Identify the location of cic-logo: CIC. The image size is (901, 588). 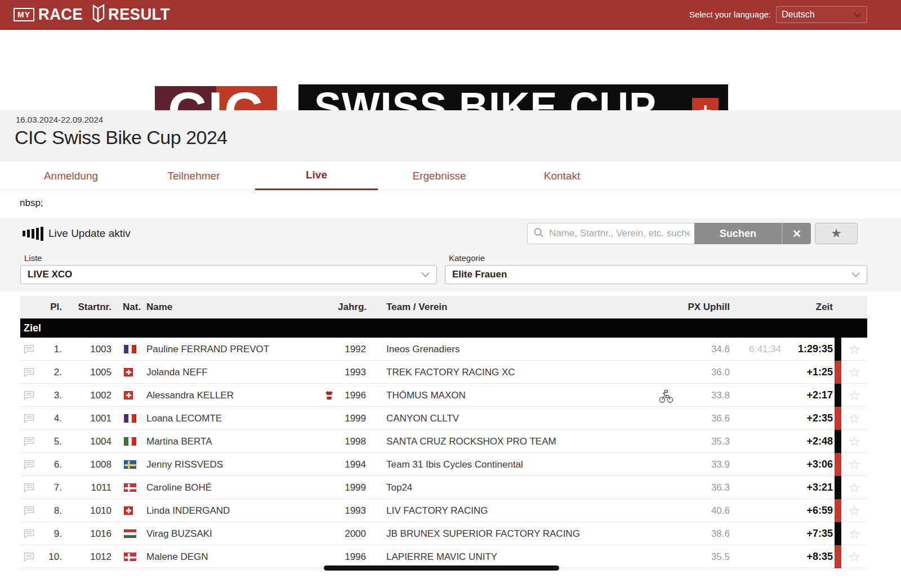
(216, 98).